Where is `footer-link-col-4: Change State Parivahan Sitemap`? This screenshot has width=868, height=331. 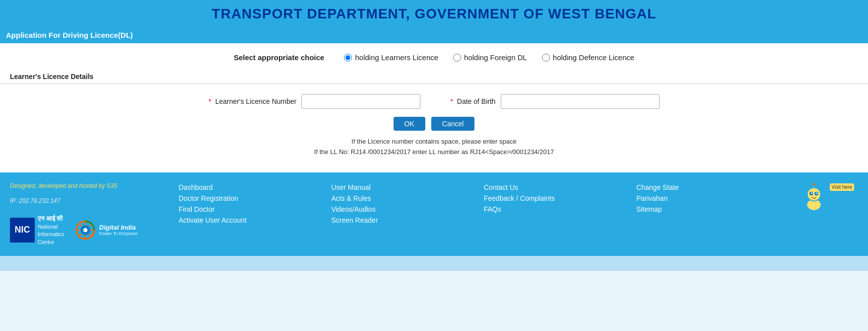
footer-link-col-4: Change State Parivahan Sitemap is located at coordinates (713, 198).